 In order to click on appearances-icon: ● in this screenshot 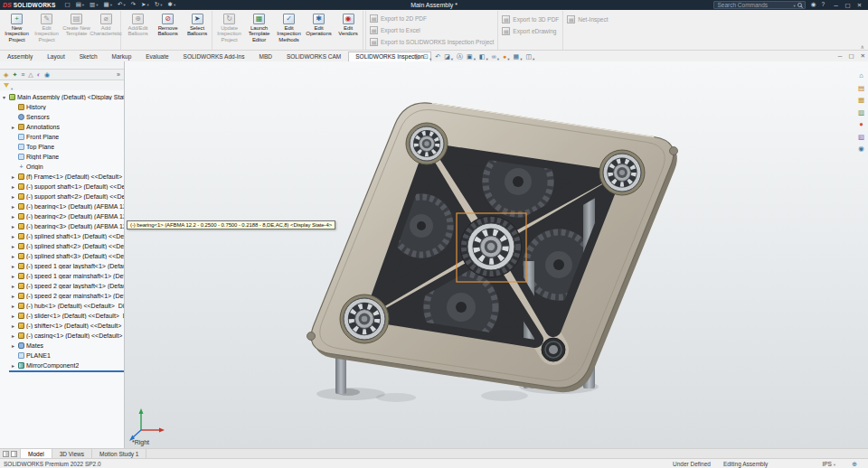, I will do `click(861, 125)`.